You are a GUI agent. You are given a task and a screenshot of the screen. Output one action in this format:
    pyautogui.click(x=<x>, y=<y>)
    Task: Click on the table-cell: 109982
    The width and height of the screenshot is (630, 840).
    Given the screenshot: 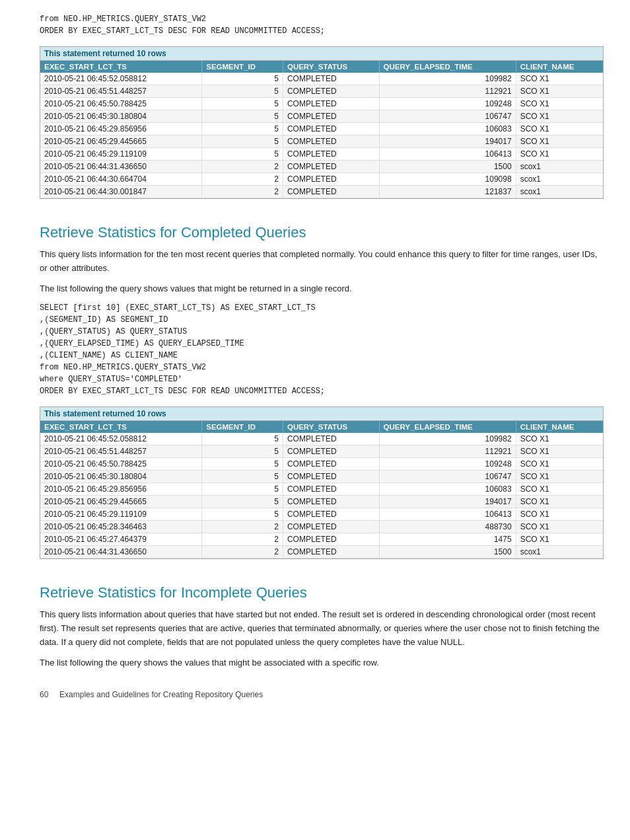 What is the action you would take?
    pyautogui.click(x=448, y=79)
    